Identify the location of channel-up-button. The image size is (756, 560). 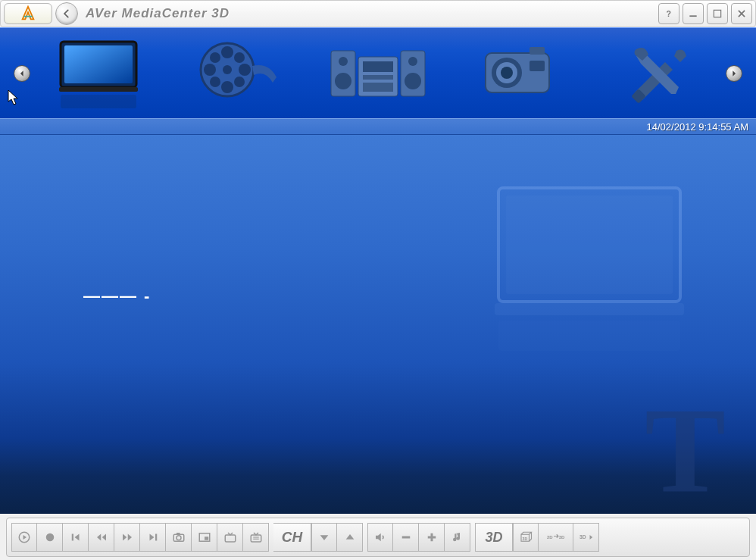
(350, 537).